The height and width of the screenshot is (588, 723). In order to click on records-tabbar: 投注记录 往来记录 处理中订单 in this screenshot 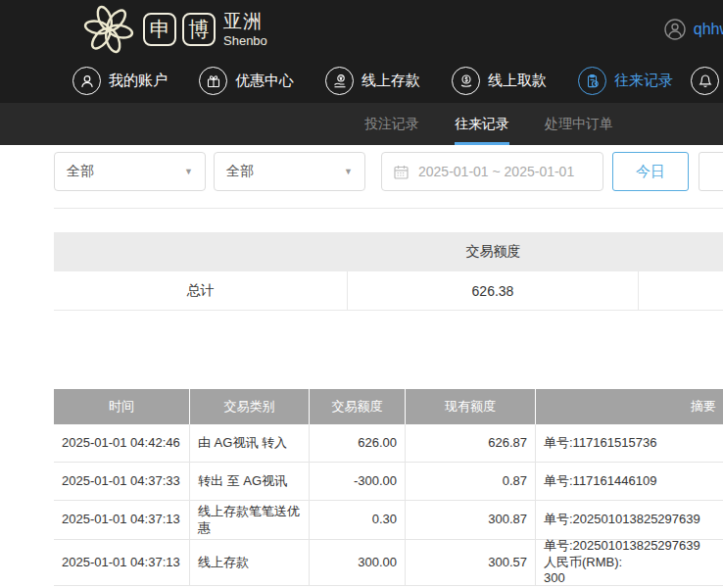, I will do `click(362, 123)`.